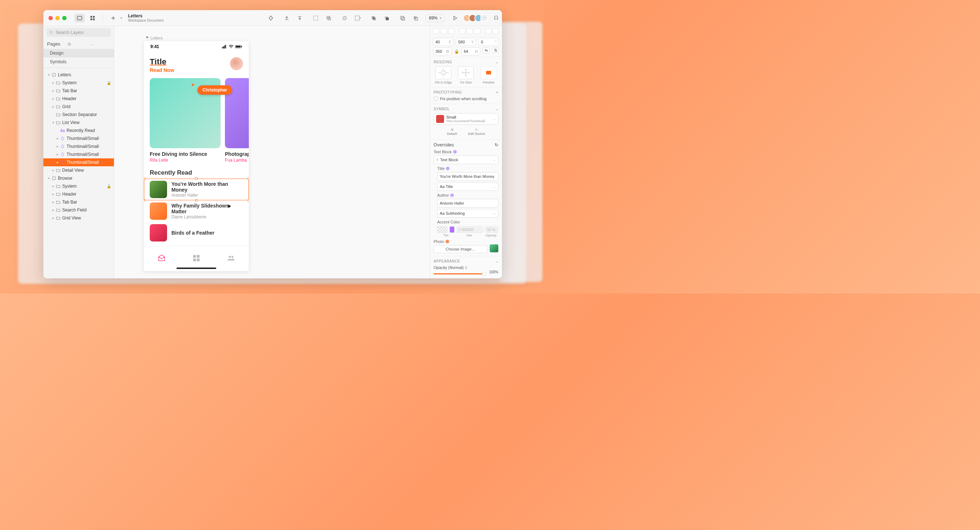  I want to click on backward-icon, so click(300, 18).